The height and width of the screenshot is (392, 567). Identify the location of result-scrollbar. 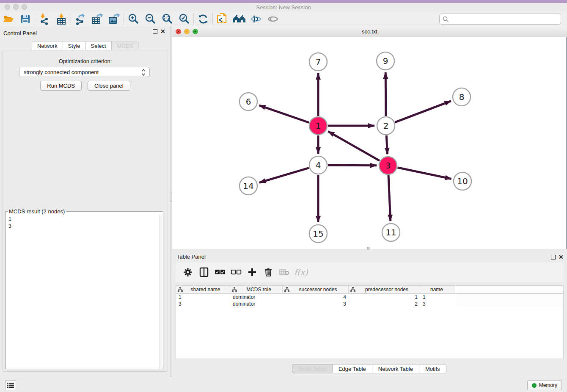
(161, 292).